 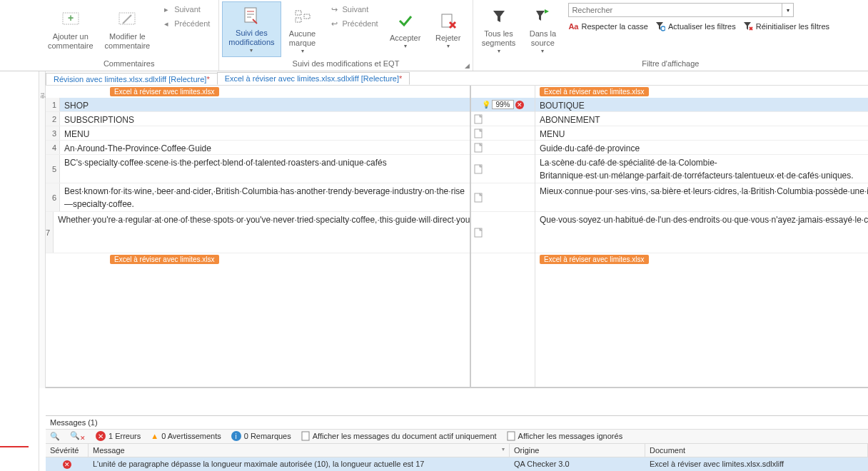 I want to click on segment-row-target: La·scène·du·café·de·spécialité·de·la·Col…, so click(x=702, y=169).